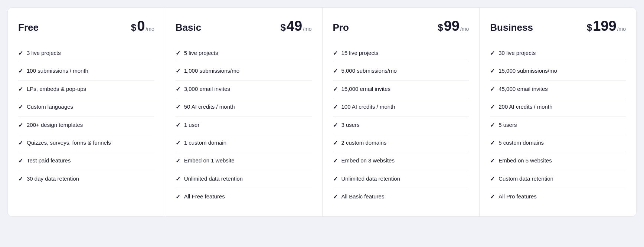  I want to click on feature-item-pro-7: ✓Unlimited data retention, so click(401, 179).